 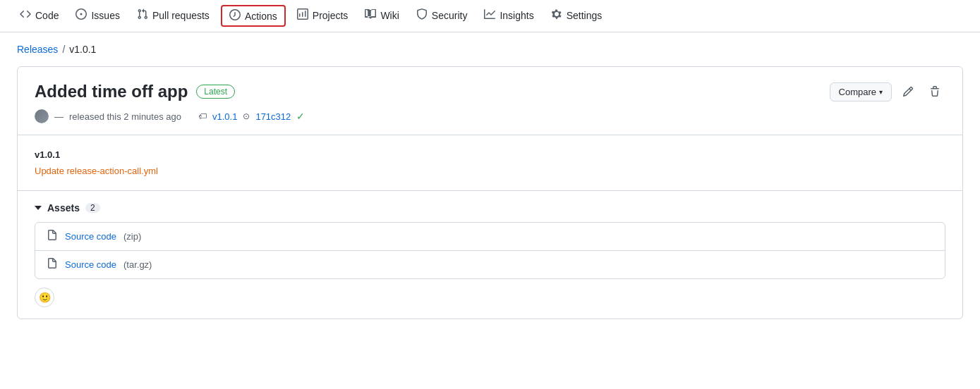 What do you see at coordinates (253, 16) in the screenshot?
I see `nav-actions: Actions` at bounding box center [253, 16].